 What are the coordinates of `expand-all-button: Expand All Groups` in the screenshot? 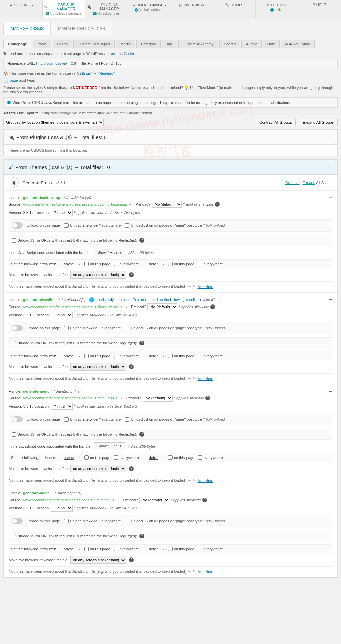 It's located at (318, 122).